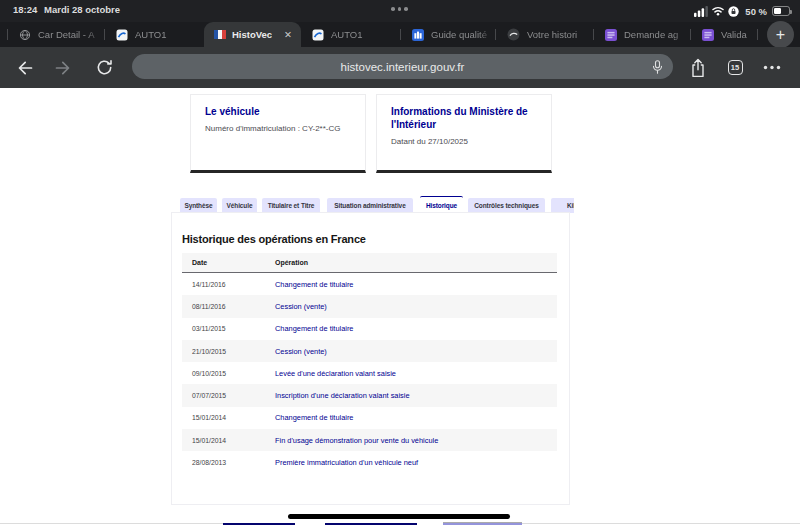 The image size is (800, 525). Describe the element at coordinates (56, 34) in the screenshot. I see `browser-tab-car-detail-a: Car Detail - A` at that location.